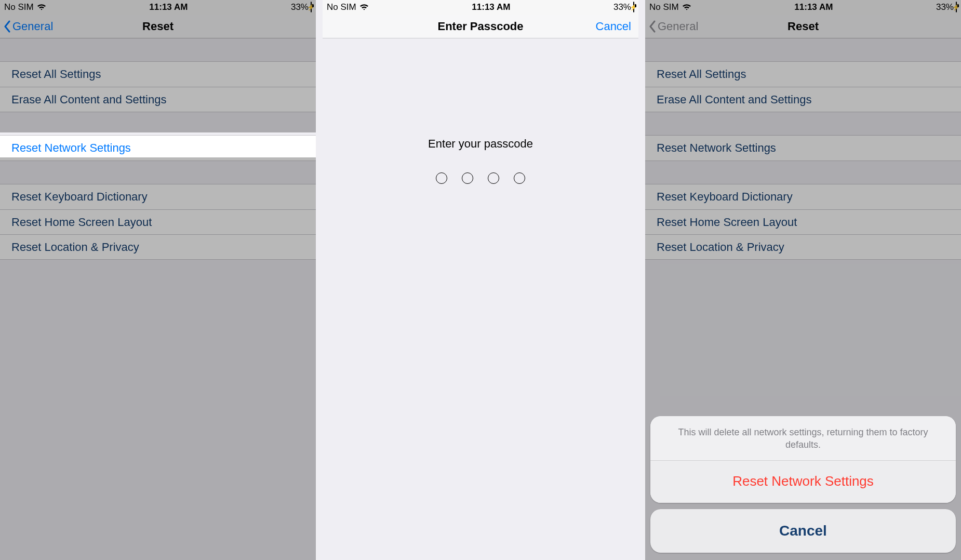 The image size is (961, 560). I want to click on action-sheet: This will delete all network settings, r…, so click(803, 485).